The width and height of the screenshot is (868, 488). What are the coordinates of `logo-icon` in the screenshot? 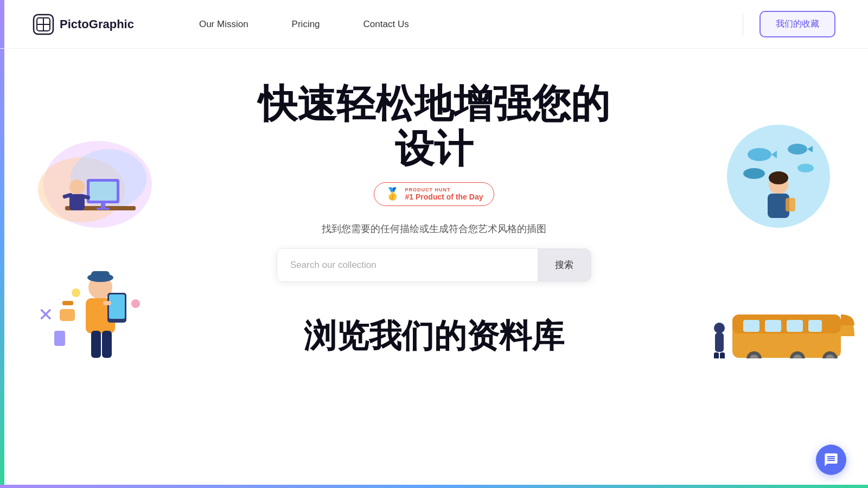 It's located at (43, 24).